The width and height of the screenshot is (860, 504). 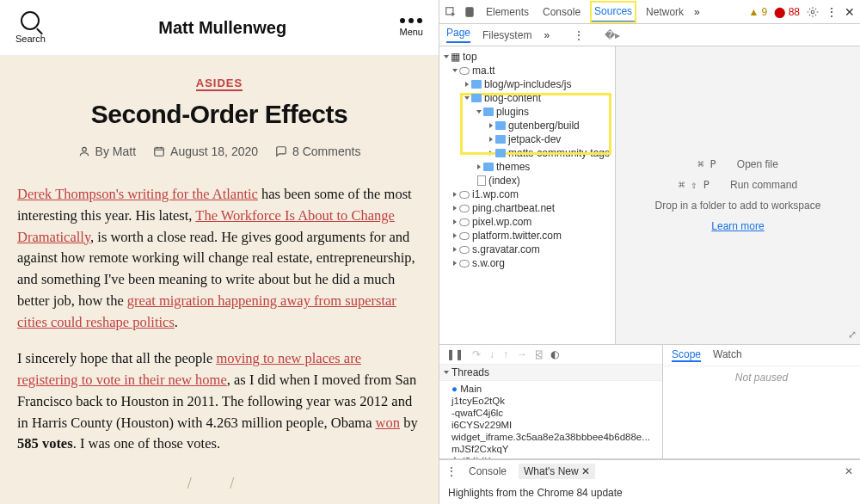 I want to click on tree-item: s.gravatar.com, so click(x=506, y=249).